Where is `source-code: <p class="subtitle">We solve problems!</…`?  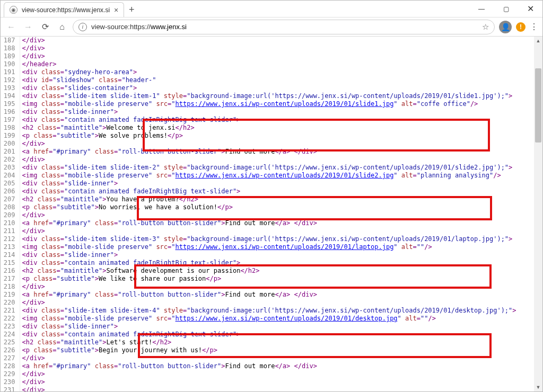
source-code: <p class="subtitle">We solve problems!</… is located at coordinates (281, 136).